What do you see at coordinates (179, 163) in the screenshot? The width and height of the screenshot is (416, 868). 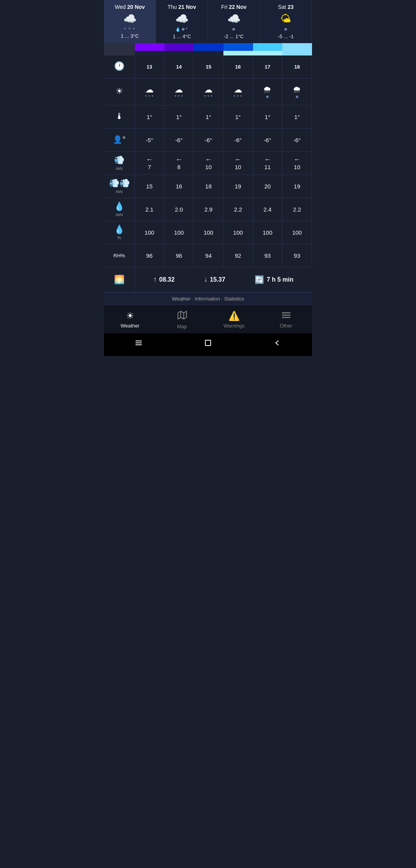 I see `wind-h1: ← 8` at bounding box center [179, 163].